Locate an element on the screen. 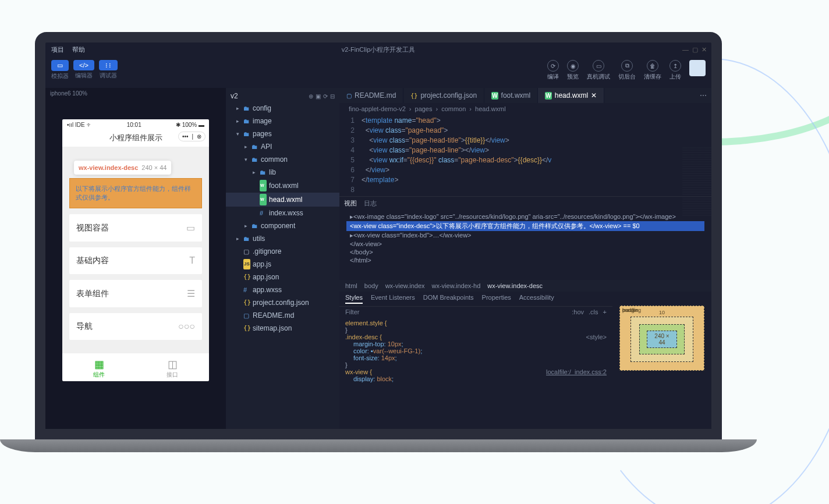 This screenshot has height=504, width=829. devtab-view: 视图 is located at coordinates (350, 204).